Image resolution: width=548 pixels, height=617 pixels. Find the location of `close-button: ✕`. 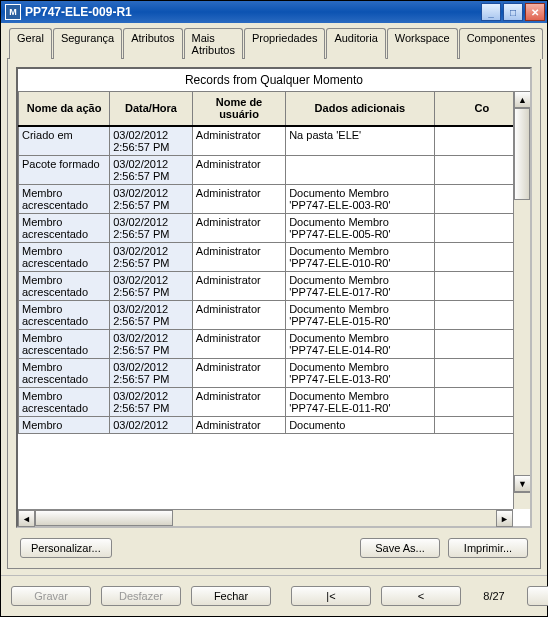

close-button: ✕ is located at coordinates (535, 12).